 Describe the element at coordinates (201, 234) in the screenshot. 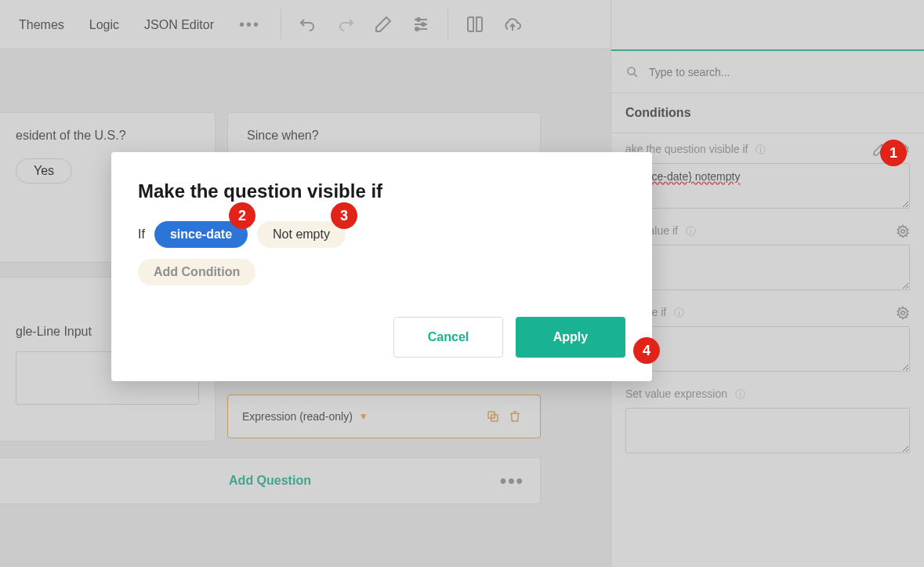

I see `field-chip: since-date` at that location.